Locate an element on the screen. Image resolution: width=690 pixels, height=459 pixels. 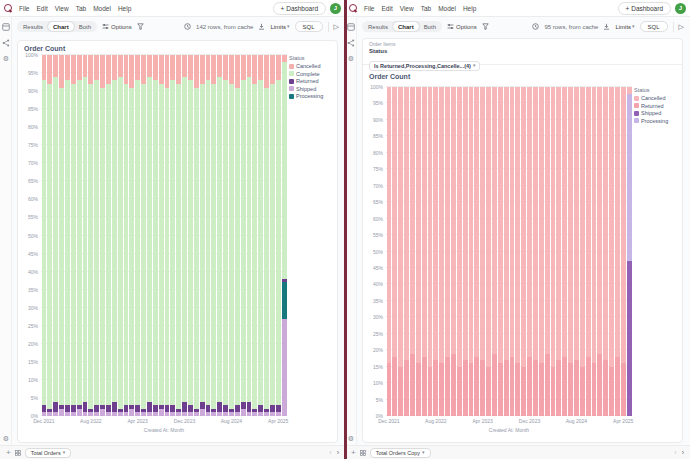
menu-view: View is located at coordinates (407, 8).